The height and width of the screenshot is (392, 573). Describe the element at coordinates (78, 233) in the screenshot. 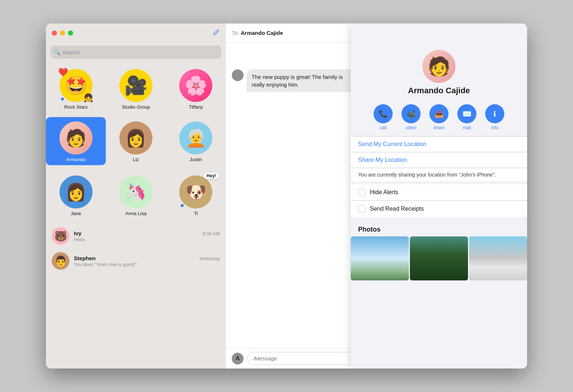

I see `ivy-name: Ivy` at that location.